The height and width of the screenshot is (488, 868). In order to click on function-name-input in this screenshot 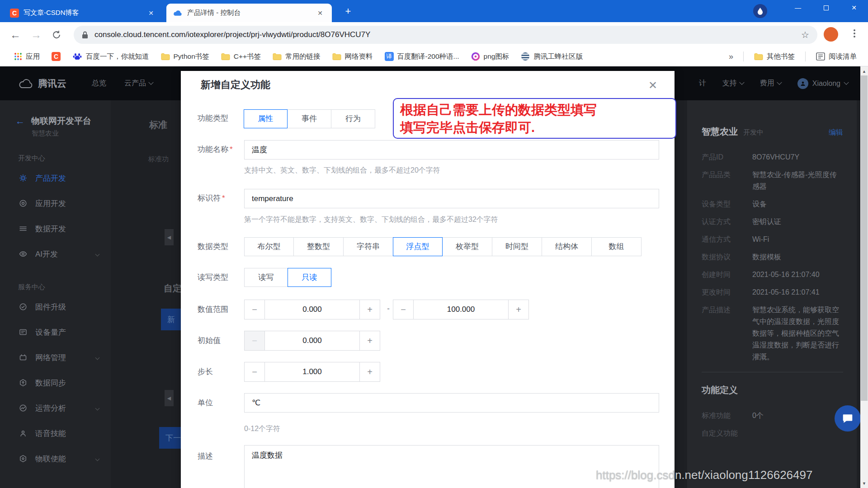, I will do `click(452, 150)`.